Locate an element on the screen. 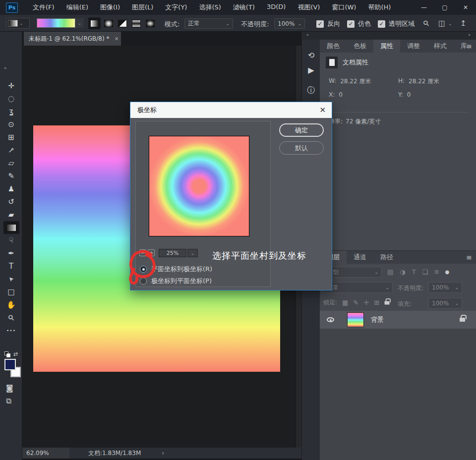  clone-stamp-tool: ♟ is located at coordinates (11, 189).